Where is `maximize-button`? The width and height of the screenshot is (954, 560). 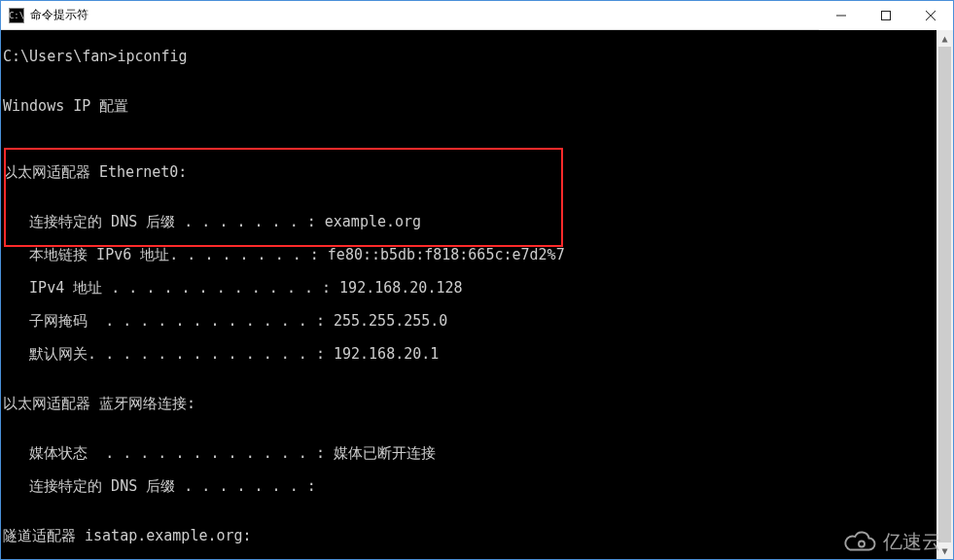
maximize-button is located at coordinates (886, 16).